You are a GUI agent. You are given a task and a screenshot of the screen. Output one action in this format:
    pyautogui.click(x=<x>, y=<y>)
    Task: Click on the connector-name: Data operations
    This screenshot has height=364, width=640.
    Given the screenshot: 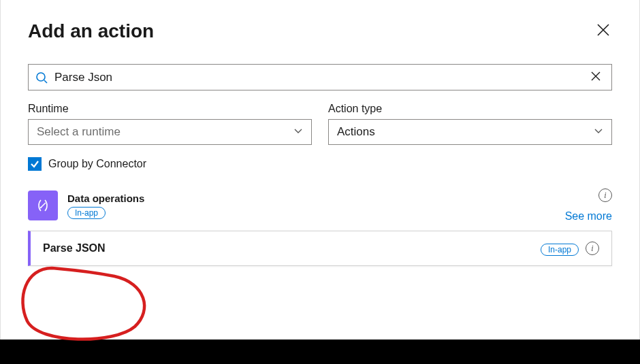 What is the action you would take?
    pyautogui.click(x=312, y=199)
    